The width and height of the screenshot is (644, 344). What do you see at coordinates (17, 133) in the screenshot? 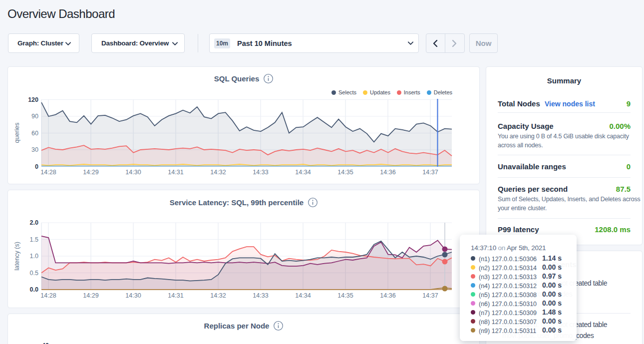
I see `svg-text: queries` at bounding box center [17, 133].